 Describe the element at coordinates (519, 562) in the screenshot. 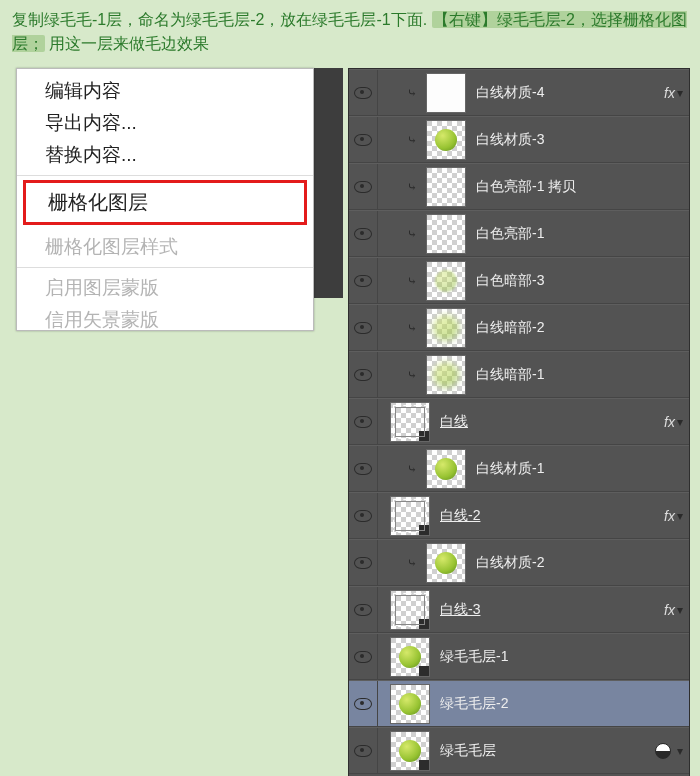

I see `layer-row: ⤷白线材质-2` at that location.